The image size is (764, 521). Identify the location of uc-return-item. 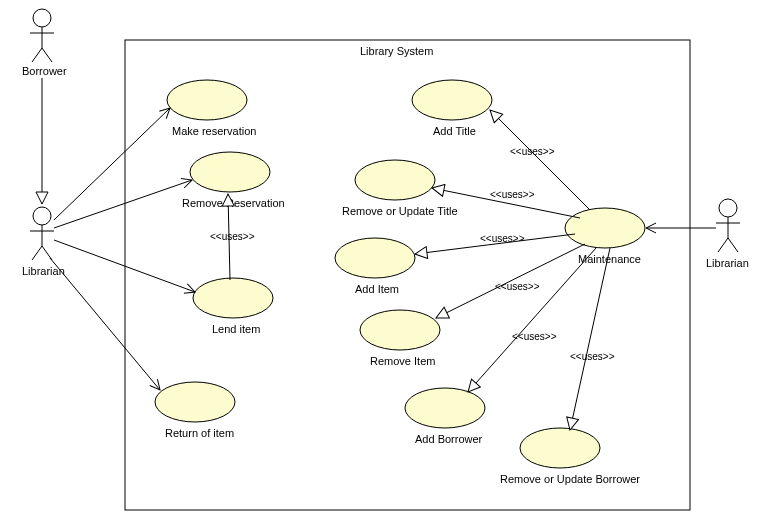
(195, 402).